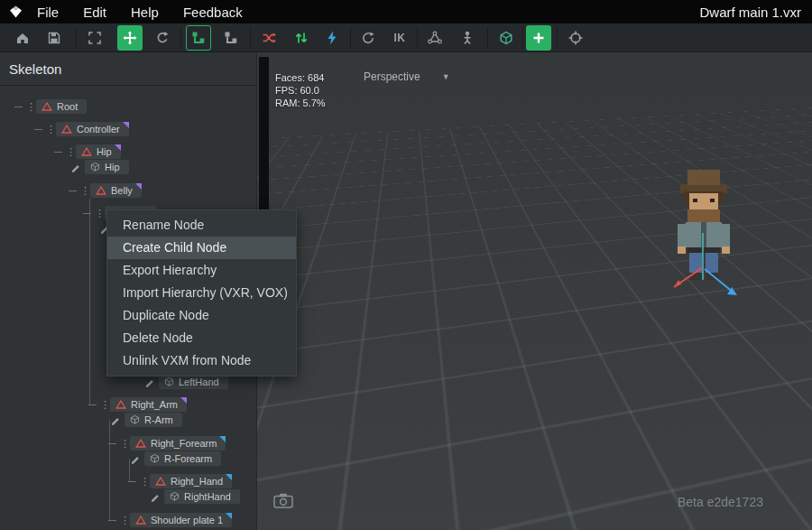 The height and width of the screenshot is (530, 812). What do you see at coordinates (198, 382) in the screenshot?
I see `node-label: LeftHand` at bounding box center [198, 382].